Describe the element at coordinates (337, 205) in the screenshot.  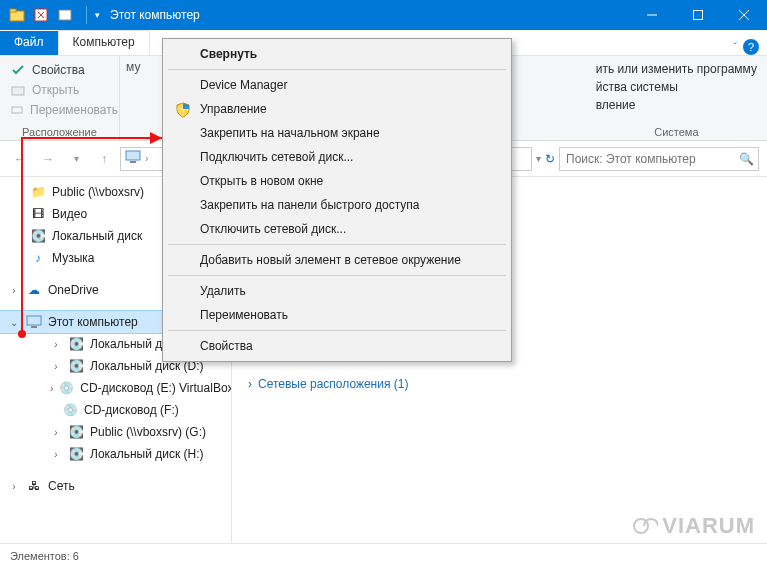
I see `ctx-pin-quickaccess: Закрепить на панели быстрого доступа` at that location.